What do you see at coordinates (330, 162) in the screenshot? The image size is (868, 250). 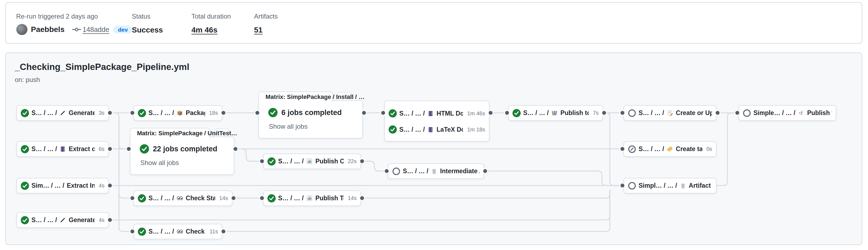 I see `job-title: Publish Code C…` at bounding box center [330, 162].